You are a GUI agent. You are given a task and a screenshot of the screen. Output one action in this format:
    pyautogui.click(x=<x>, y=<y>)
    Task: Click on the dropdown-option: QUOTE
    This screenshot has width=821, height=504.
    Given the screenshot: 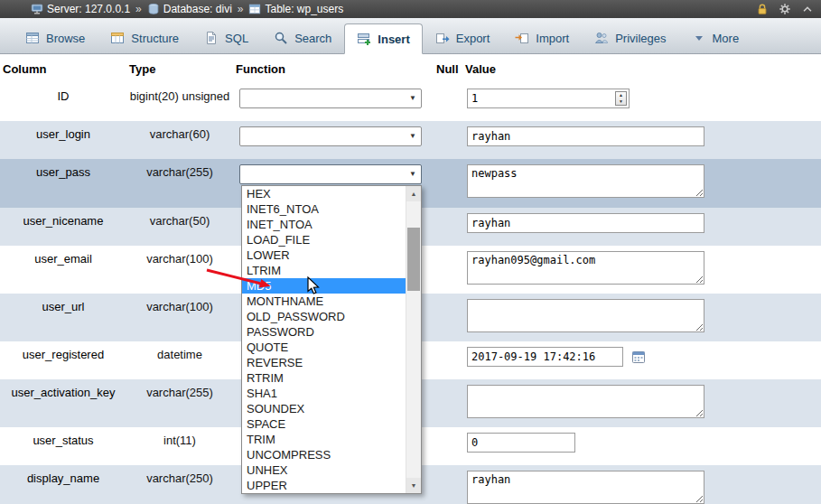 What is the action you would take?
    pyautogui.click(x=323, y=347)
    